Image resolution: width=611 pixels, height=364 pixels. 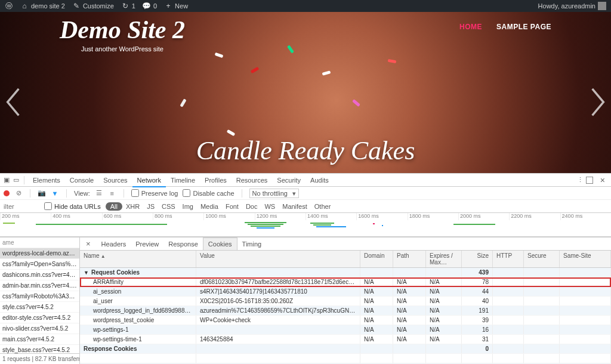 I want to click on col-path: Path, so click(x=409, y=259).